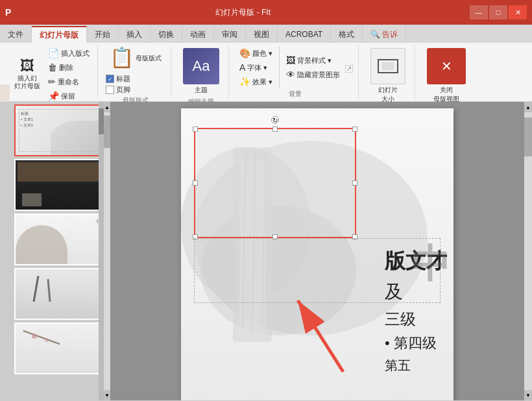 The image size is (532, 401). Describe the element at coordinates (528, 107) in the screenshot. I see `canvas-scroll-up: ▲` at that location.